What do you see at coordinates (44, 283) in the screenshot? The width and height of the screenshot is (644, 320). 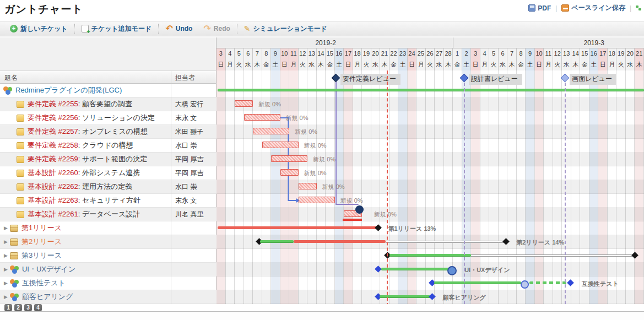 I see `subproject-link: 互換性テスト` at bounding box center [44, 283].